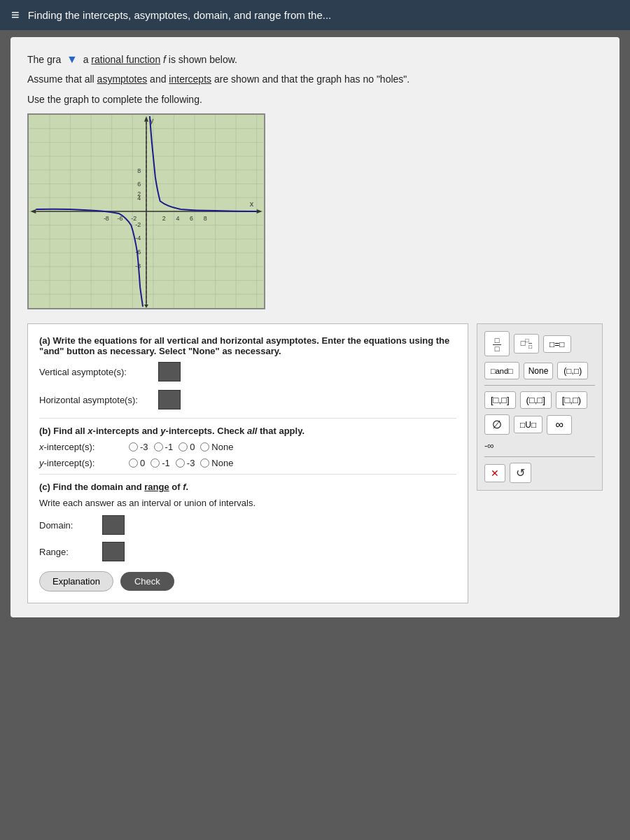 The height and width of the screenshot is (840, 630). Describe the element at coordinates (138, 225) in the screenshot. I see `svg-text: -2` at that location.